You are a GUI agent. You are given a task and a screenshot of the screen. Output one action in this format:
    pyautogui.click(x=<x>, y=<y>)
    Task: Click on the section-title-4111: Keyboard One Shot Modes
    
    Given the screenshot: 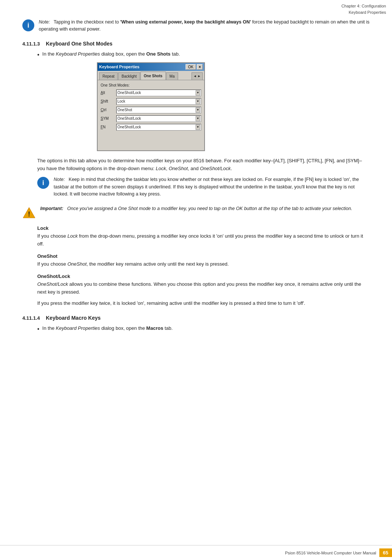 What is the action you would take?
    pyautogui.click(x=79, y=44)
    